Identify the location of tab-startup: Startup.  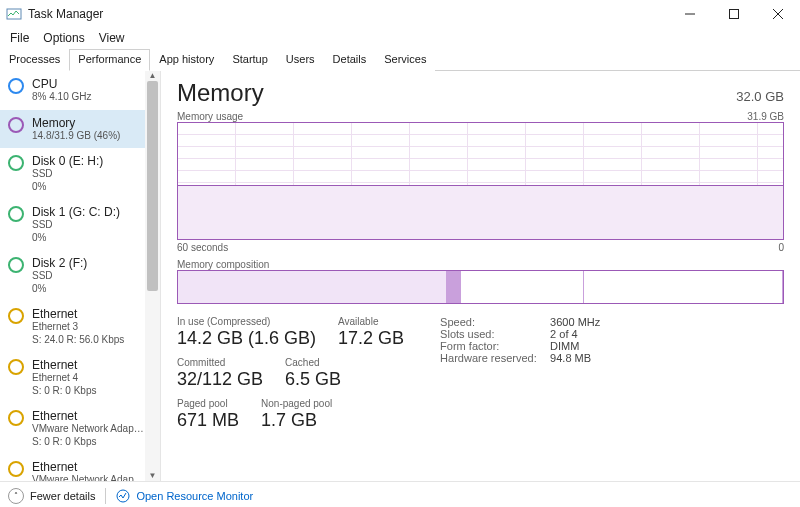
(250, 60).